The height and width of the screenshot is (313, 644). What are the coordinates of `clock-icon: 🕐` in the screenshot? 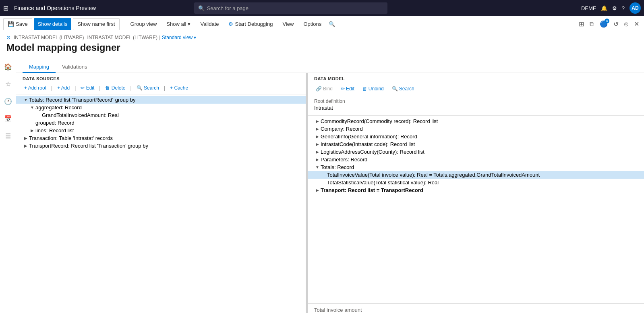 It's located at (8, 102).